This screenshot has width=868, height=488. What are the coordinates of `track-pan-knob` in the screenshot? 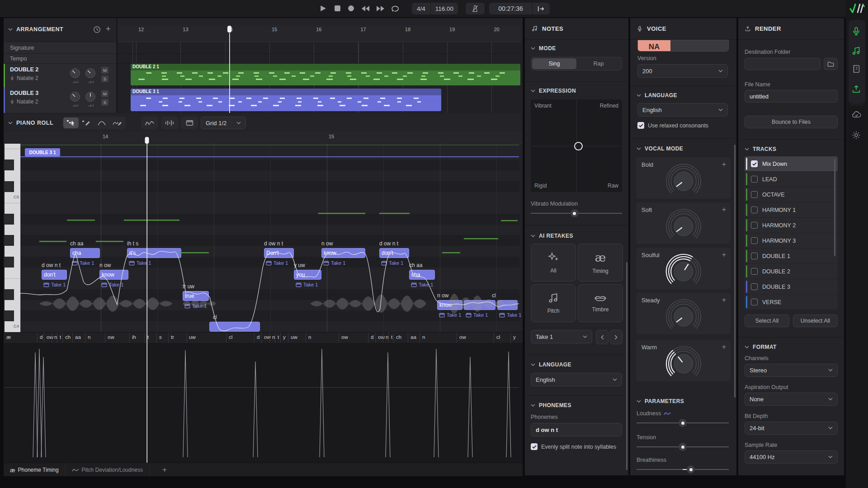 It's located at (90, 97).